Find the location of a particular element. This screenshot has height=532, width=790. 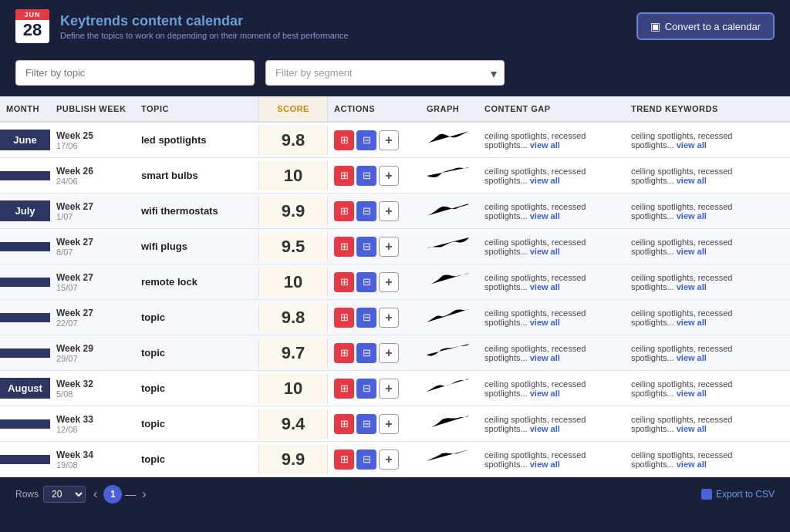

current-page: 1 is located at coordinates (113, 494).